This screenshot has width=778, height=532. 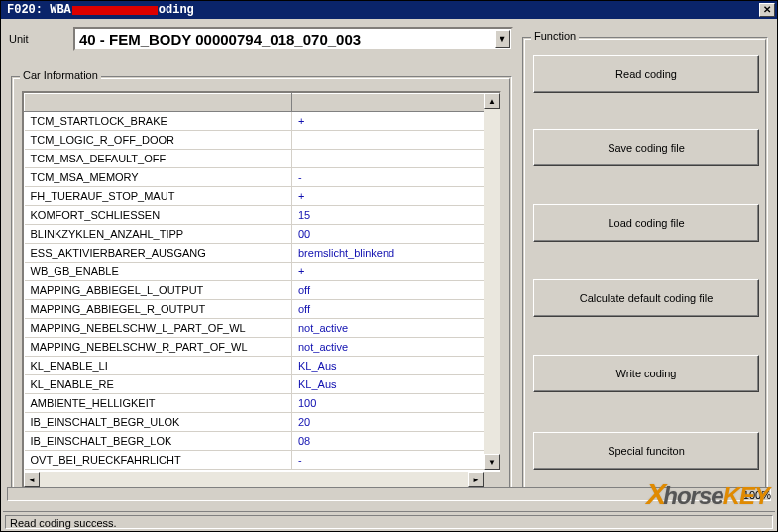 I want to click on param-name: IB_EINSCHALT_BEGR_LOK, so click(x=159, y=442).